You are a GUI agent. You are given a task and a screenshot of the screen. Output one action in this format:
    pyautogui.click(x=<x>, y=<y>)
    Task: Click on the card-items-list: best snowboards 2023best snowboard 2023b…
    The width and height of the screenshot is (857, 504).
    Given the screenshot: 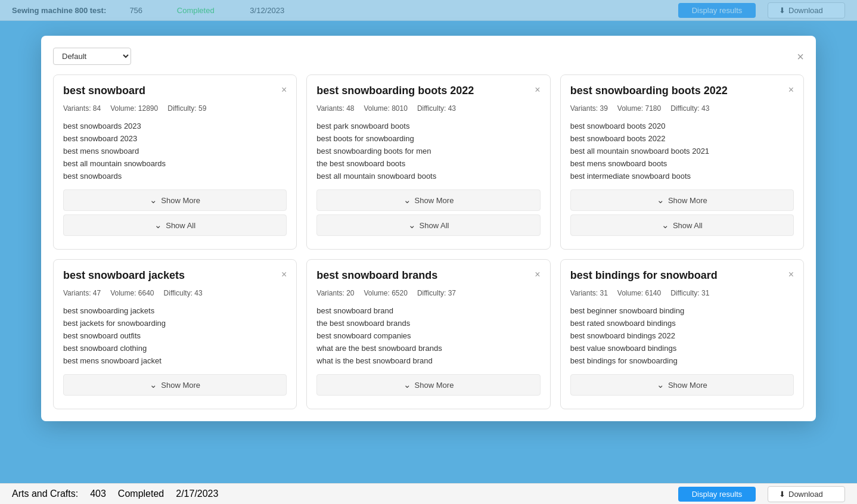 What is the action you would take?
    pyautogui.click(x=175, y=151)
    